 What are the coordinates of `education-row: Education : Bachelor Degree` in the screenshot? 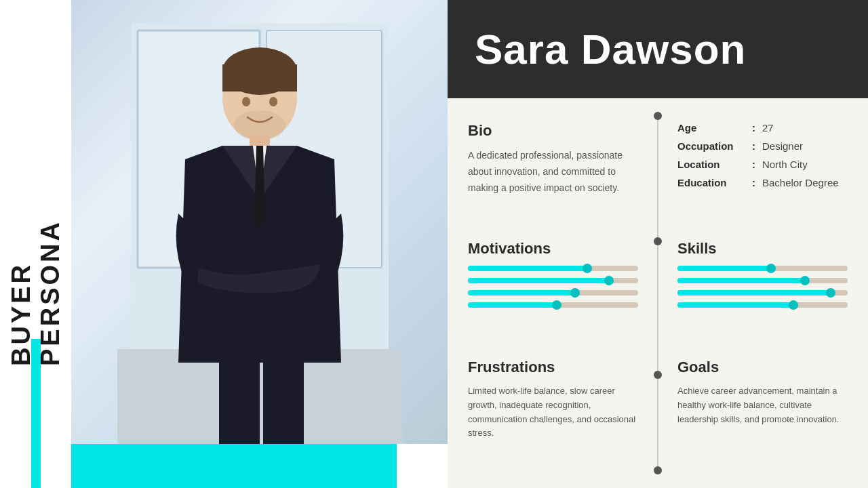 It's located at (762, 183).